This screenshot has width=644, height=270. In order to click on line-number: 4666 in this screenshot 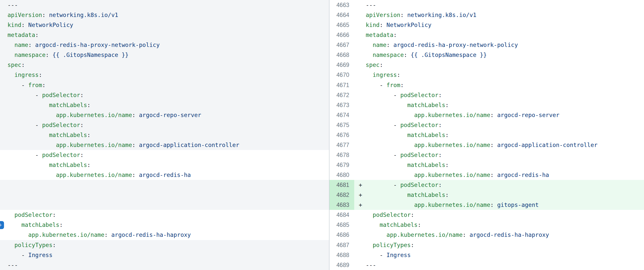, I will do `click(342, 35)`.